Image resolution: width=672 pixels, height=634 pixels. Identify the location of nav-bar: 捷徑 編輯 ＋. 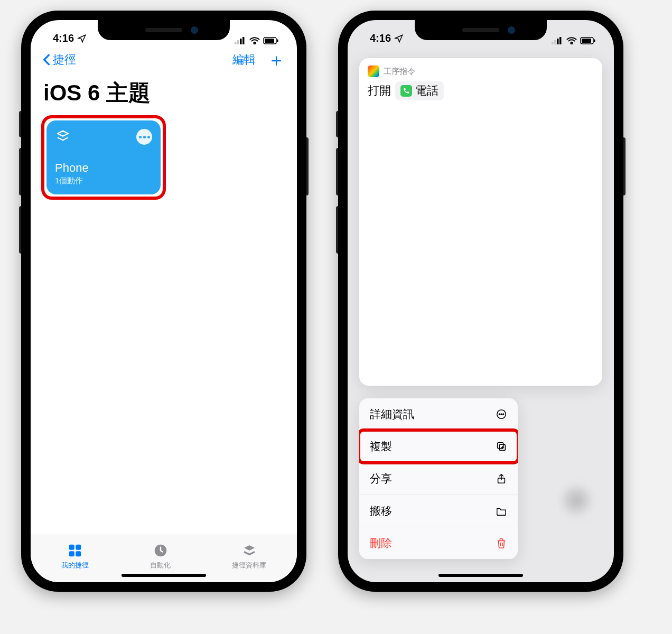
(164, 60).